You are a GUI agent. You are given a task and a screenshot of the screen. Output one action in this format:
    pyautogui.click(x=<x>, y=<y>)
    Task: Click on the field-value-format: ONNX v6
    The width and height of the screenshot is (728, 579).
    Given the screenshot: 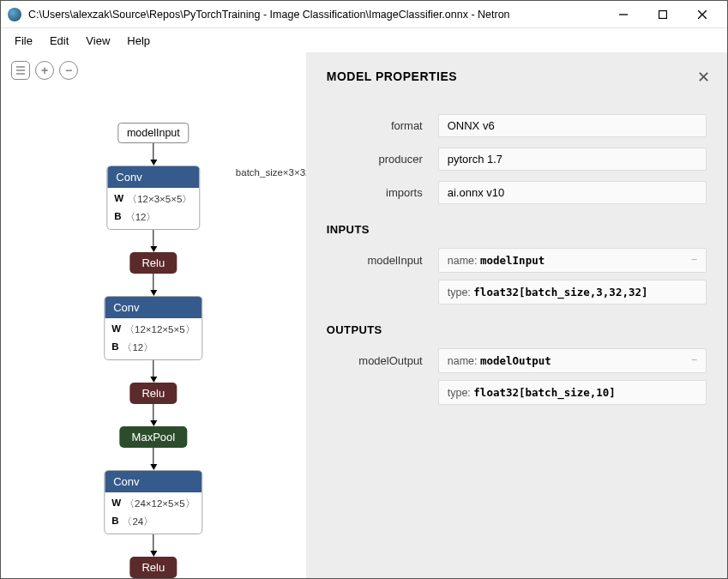 What is the action you would take?
    pyautogui.click(x=573, y=125)
    